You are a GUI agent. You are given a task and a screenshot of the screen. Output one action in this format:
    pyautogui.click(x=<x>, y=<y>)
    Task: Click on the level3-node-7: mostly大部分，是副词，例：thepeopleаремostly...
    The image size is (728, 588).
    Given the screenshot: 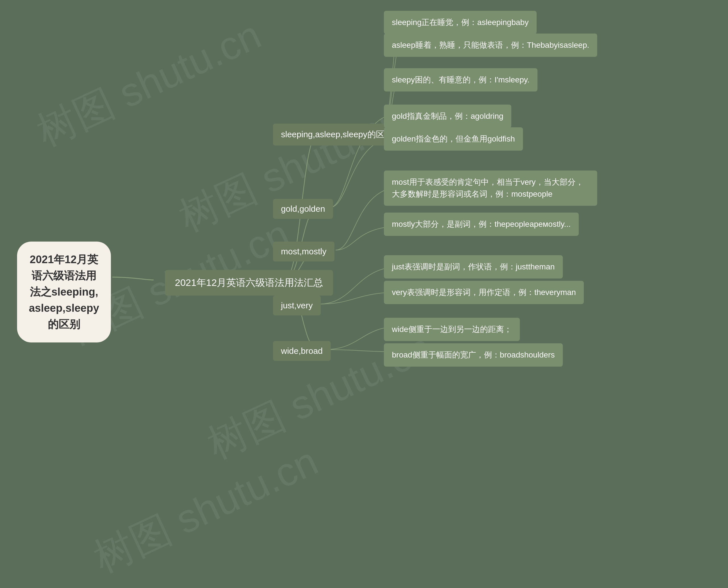 What is the action you would take?
    pyautogui.click(x=481, y=224)
    